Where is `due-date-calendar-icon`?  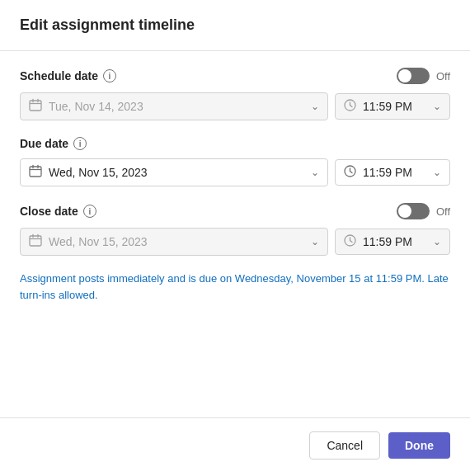 due-date-calendar-icon is located at coordinates (35, 172).